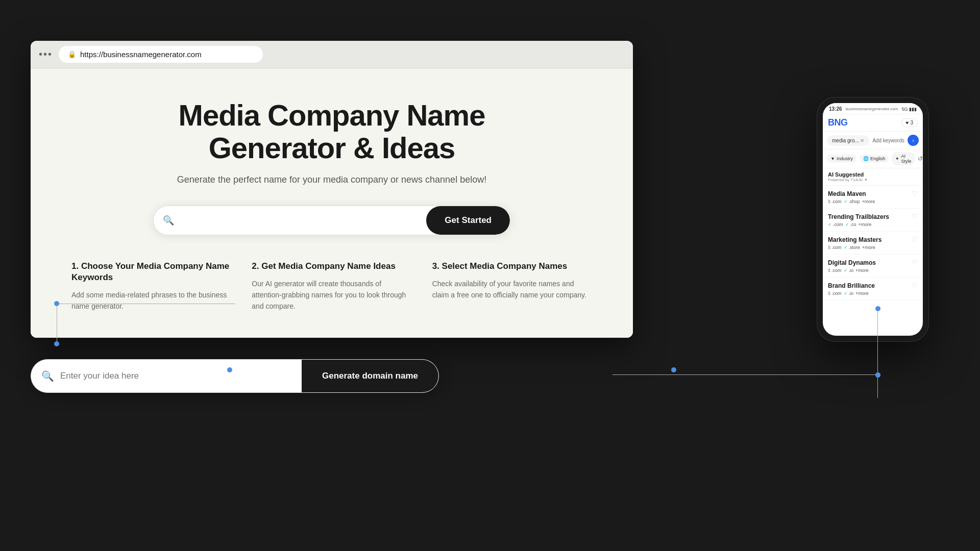 The height and width of the screenshot is (551, 980). I want to click on connector-dot-top, so click(57, 304).